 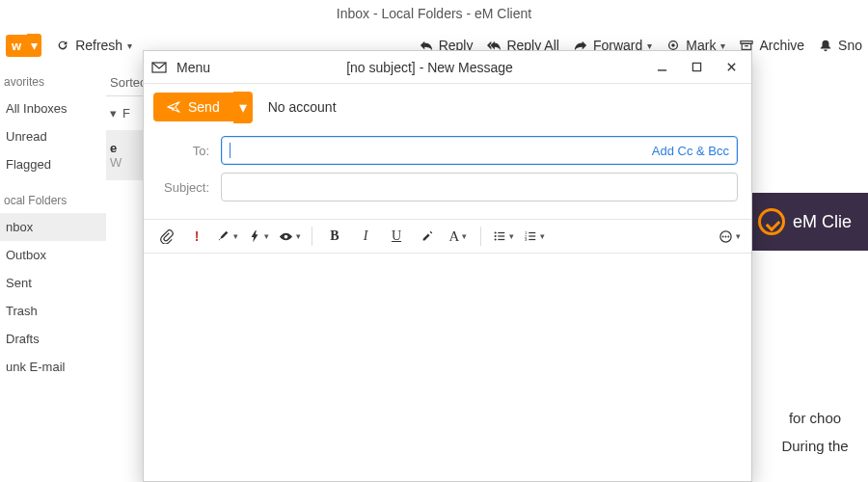 What do you see at coordinates (448, 107) in the screenshot?
I see `compose-send-row: Send ▾ No account` at bounding box center [448, 107].